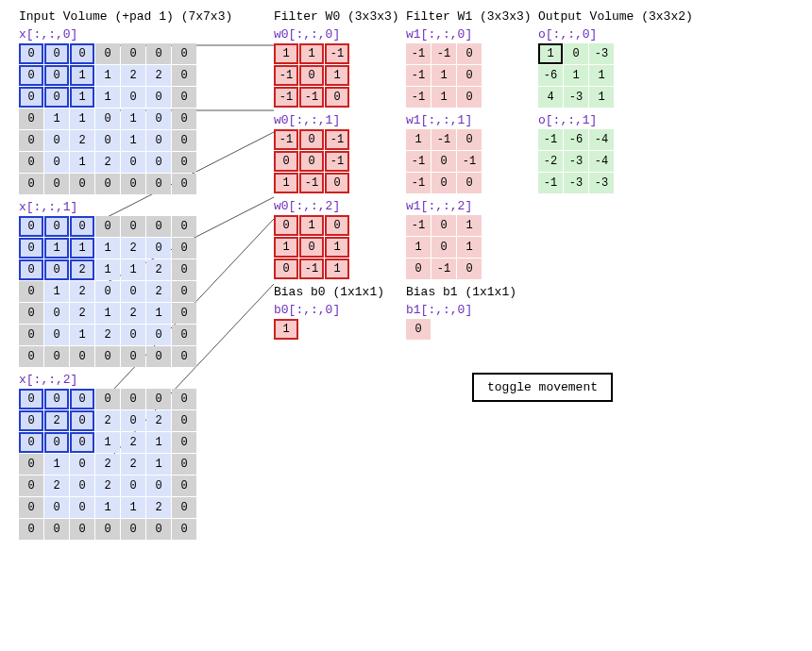 This screenshot has width=812, height=651. What do you see at coordinates (335, 177) in the screenshot?
I see `filter-w0-column: Filter W0 (3x3x3) w0[:,:,0] 11-1-101-1-1…` at bounding box center [335, 177].